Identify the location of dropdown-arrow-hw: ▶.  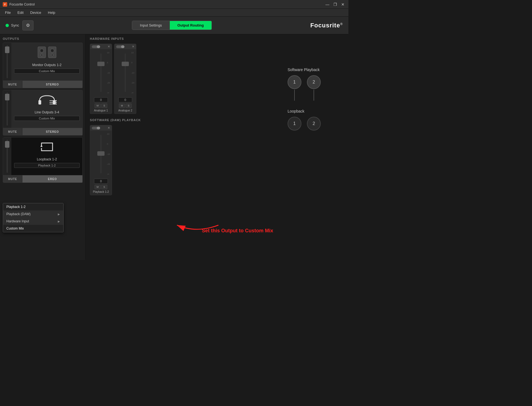
(59, 221).